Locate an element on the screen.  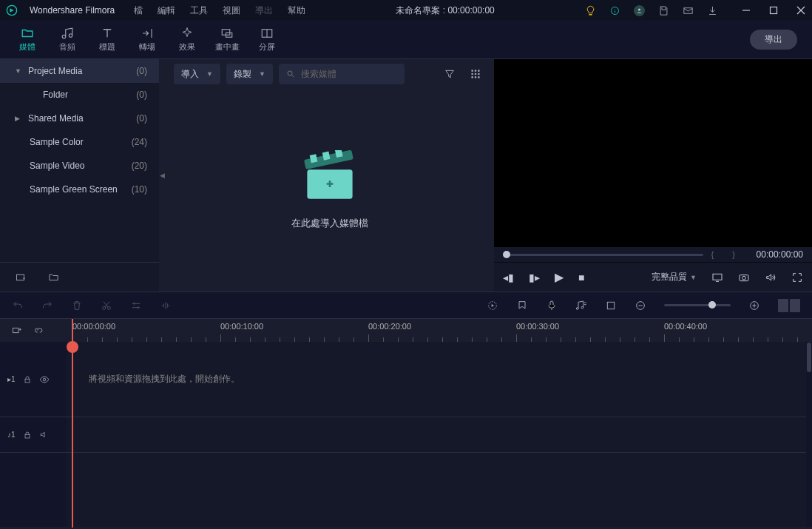
zoom-handle is located at coordinates (712, 305).